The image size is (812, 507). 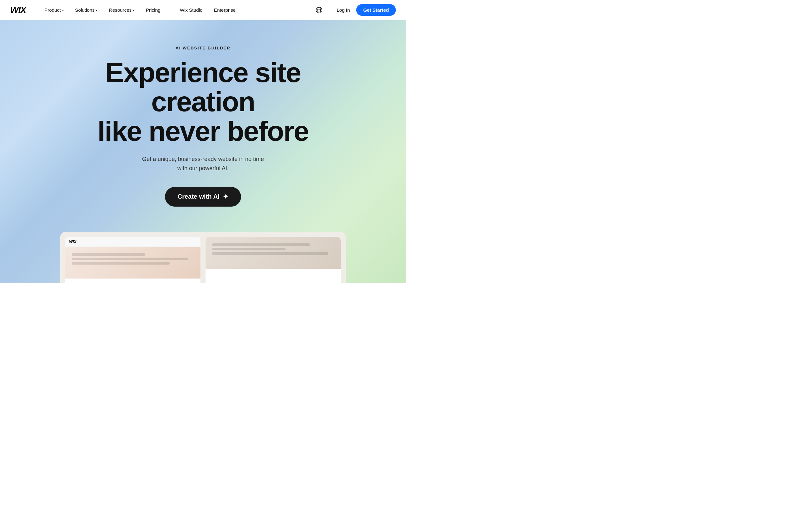 What do you see at coordinates (225, 10) in the screenshot?
I see `nav-item-enterprise: Enterprise` at bounding box center [225, 10].